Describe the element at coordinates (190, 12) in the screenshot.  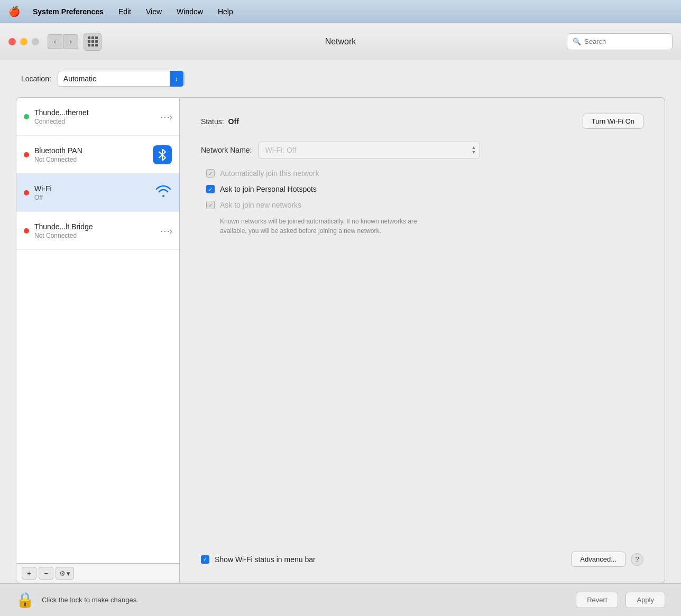
I see `menu-window: Window` at that location.